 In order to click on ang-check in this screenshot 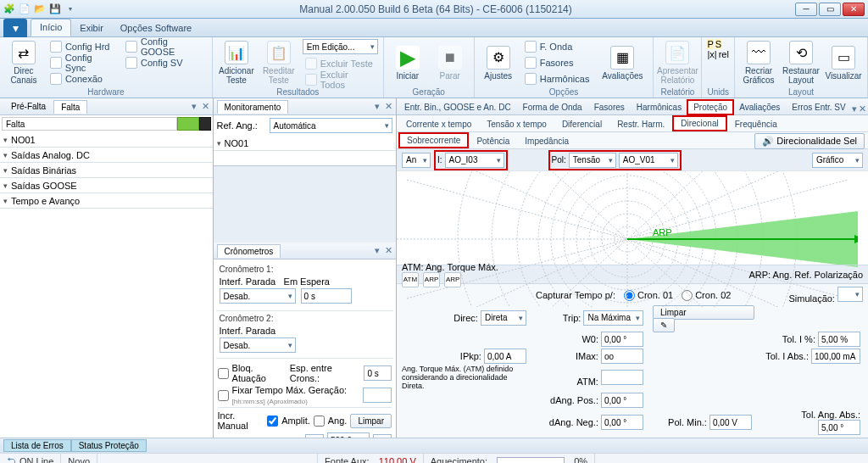, I will do `click(319, 421)`.